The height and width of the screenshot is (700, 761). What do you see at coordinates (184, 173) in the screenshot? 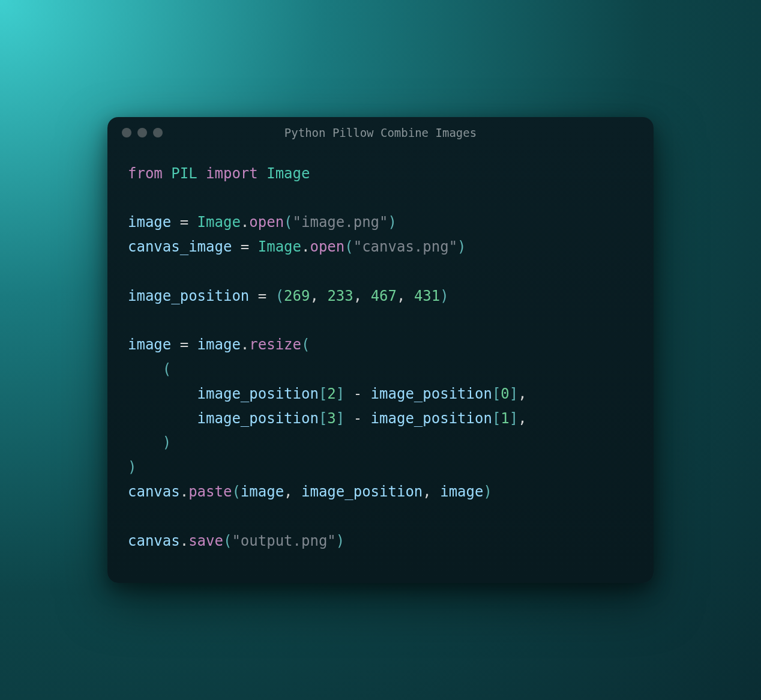
I see `module-pil: PIL` at bounding box center [184, 173].